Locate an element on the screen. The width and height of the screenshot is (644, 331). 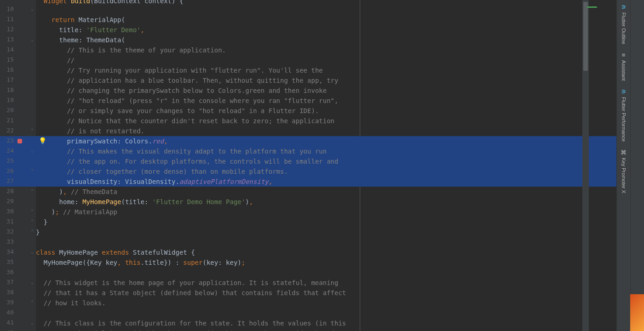
code-line: 37⌄ // This widget is the home page of y… is located at coordinates (308, 283).